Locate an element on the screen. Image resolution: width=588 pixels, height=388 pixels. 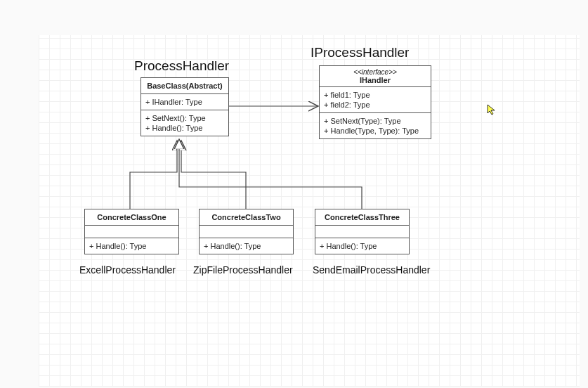
class-title: ConcreteClassTwo is located at coordinates (246, 217).